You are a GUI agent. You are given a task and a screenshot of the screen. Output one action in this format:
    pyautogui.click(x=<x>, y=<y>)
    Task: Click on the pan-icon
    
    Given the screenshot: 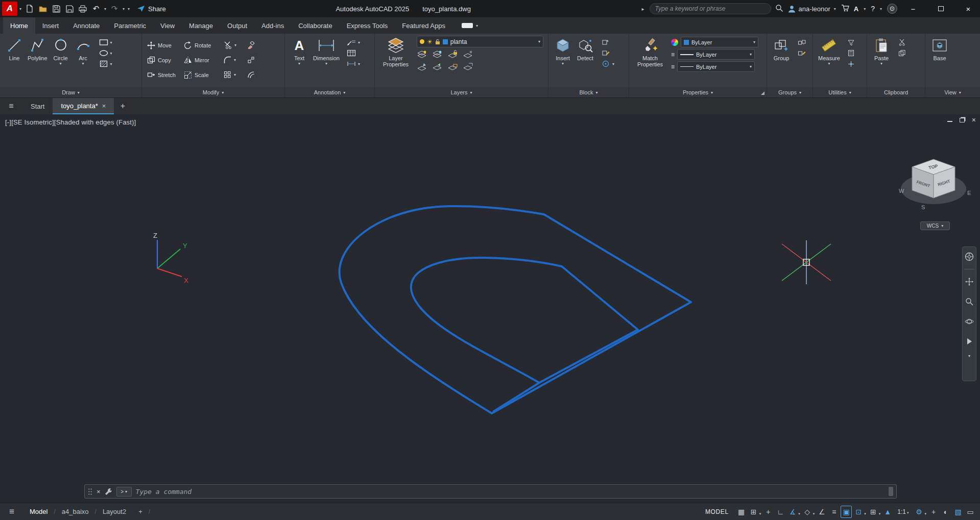 What is the action you would take?
    pyautogui.click(x=969, y=282)
    